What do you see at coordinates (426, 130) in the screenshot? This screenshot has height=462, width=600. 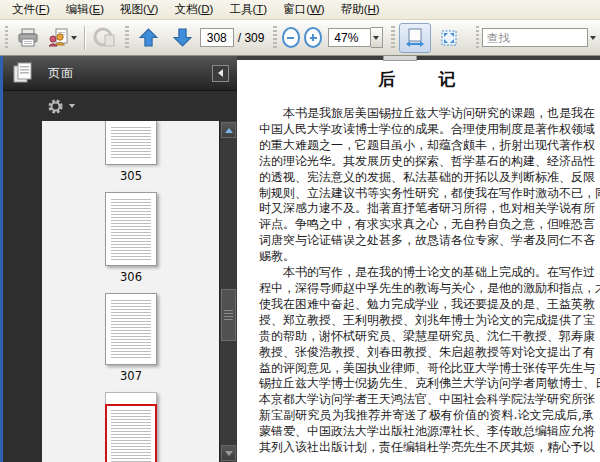 I see `text-line: 中国人民大学攻读博士学位的成果。合理使用制度是著作权领域` at bounding box center [426, 130].